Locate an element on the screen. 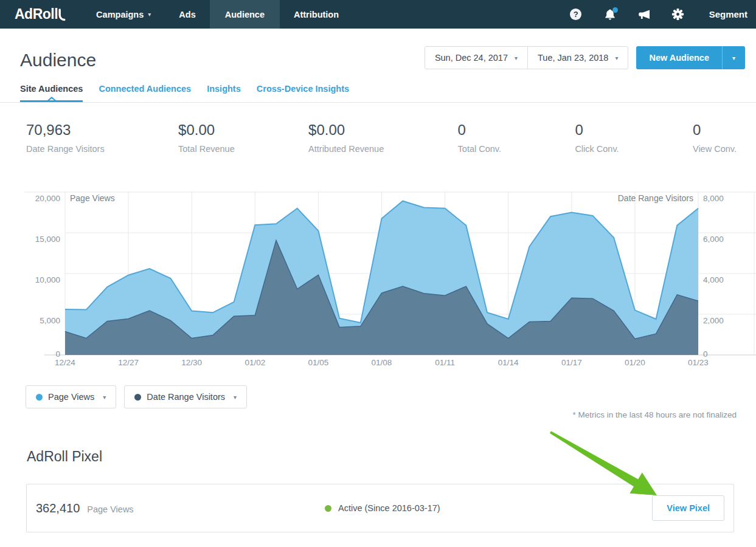  account-menu-segment: Segment is located at coordinates (729, 15).